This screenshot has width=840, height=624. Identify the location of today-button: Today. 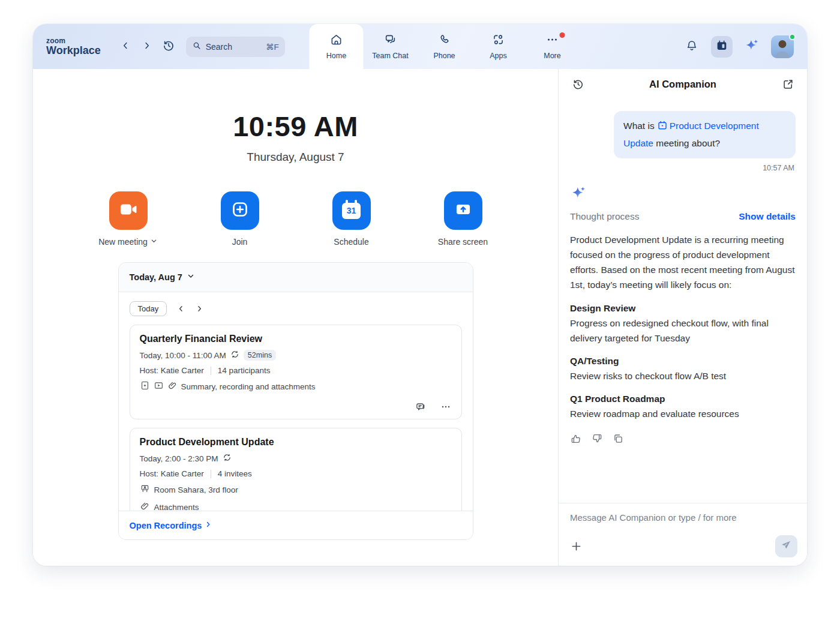
(149, 308).